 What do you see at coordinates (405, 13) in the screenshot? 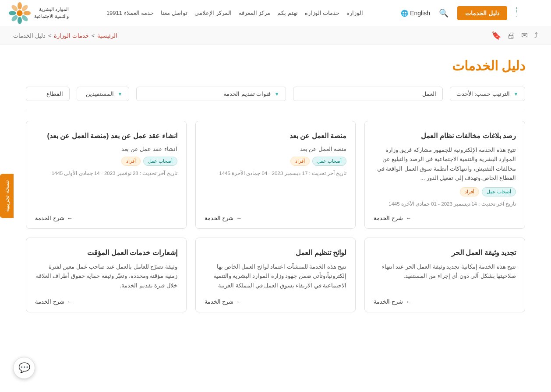
I see `globe-icon: 🌐` at bounding box center [405, 13].